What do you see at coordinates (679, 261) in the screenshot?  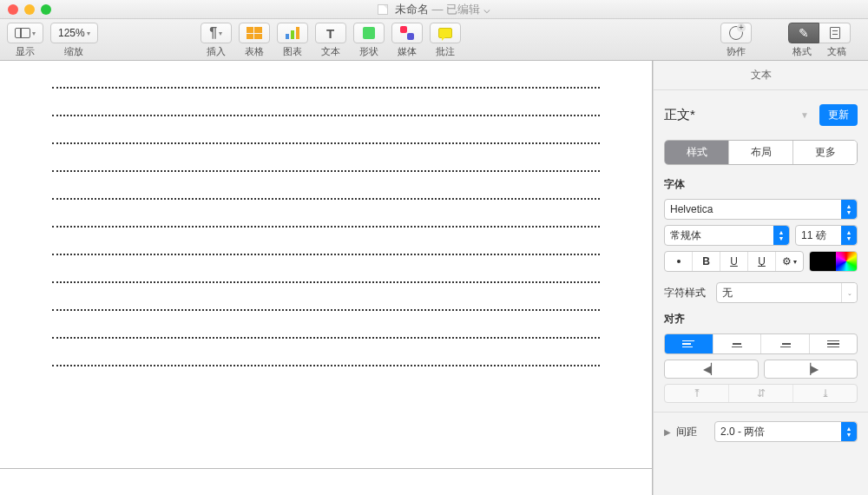 I see `bullet-button` at bounding box center [679, 261].